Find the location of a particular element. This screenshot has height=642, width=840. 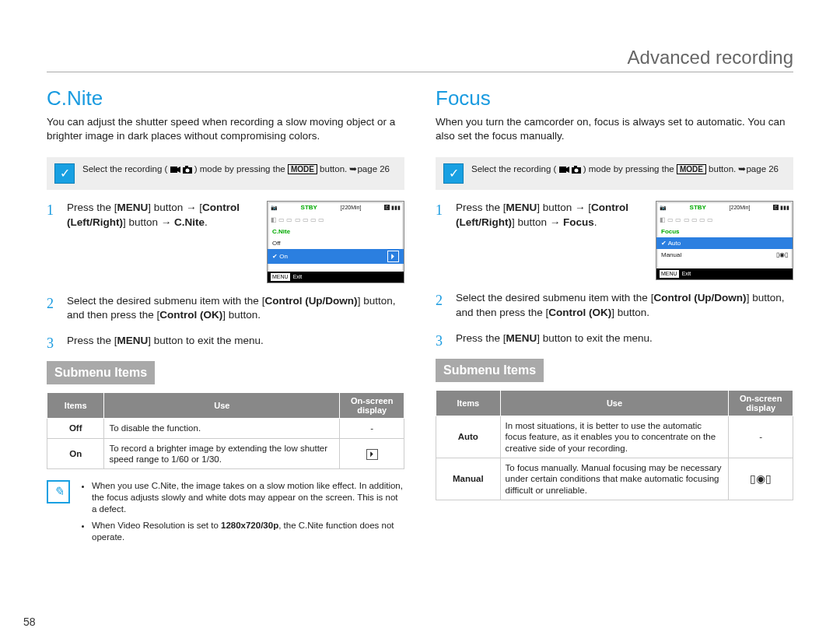

note-icon: ✎ is located at coordinates (58, 492).